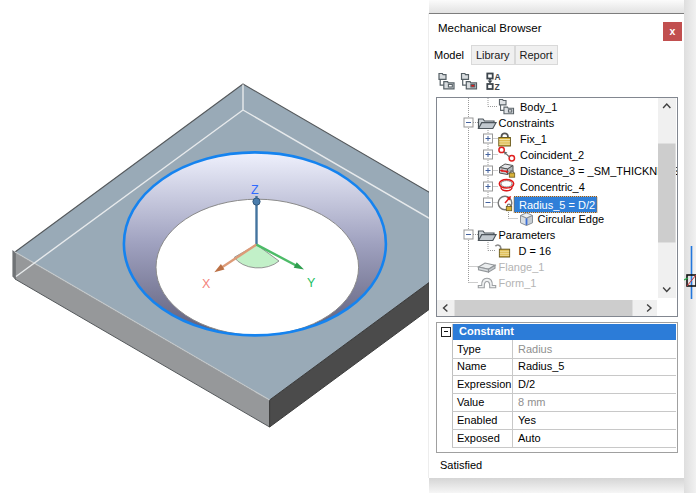 Image resolution: width=696 pixels, height=493 pixels. I want to click on svg-text: Fix_1, so click(534, 138).